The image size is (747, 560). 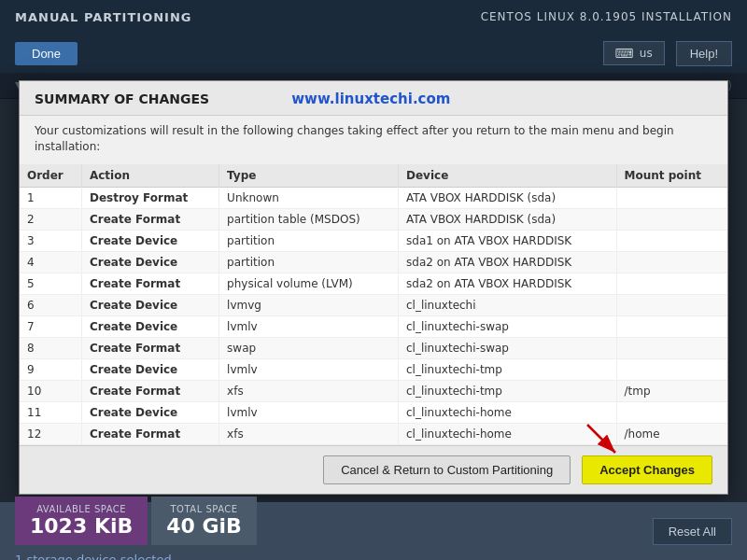 What do you see at coordinates (374, 17) in the screenshot?
I see `header-bar: MANUAL PARTITIONING CENTOS LINUX 8.0.190…` at bounding box center [374, 17].